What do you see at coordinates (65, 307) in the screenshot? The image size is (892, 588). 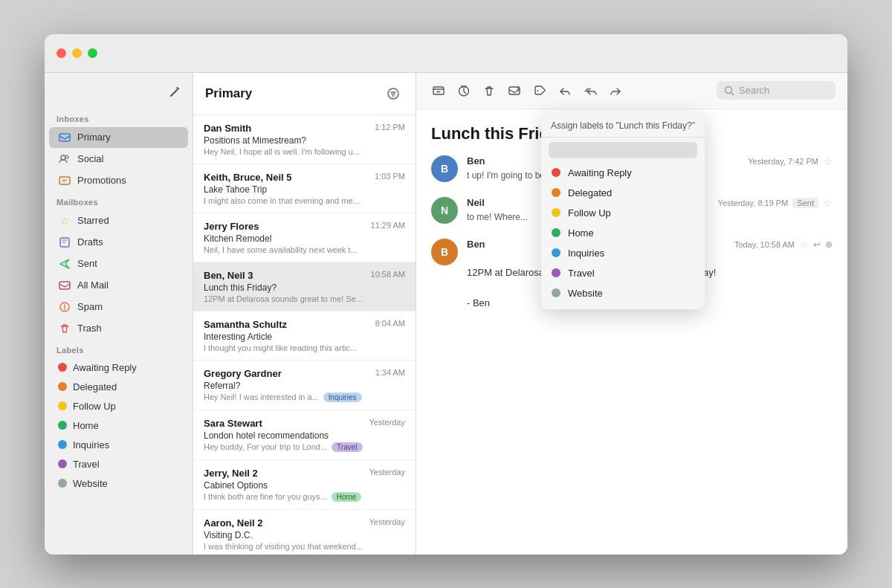 I see `spam-icon` at bounding box center [65, 307].